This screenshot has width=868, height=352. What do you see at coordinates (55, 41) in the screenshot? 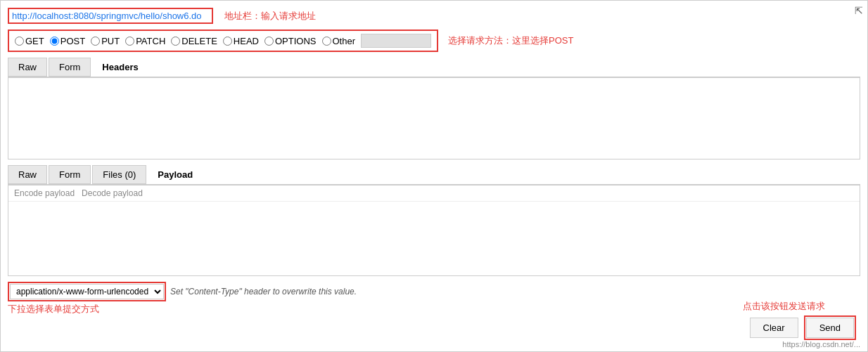
I see `radio-post` at bounding box center [55, 41].